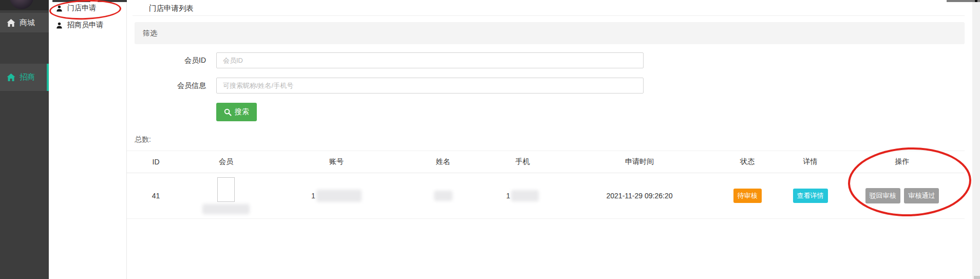  Describe the element at coordinates (25, 77) in the screenshot. I see `sidebar-item-zhaoshang: 招商` at that location.